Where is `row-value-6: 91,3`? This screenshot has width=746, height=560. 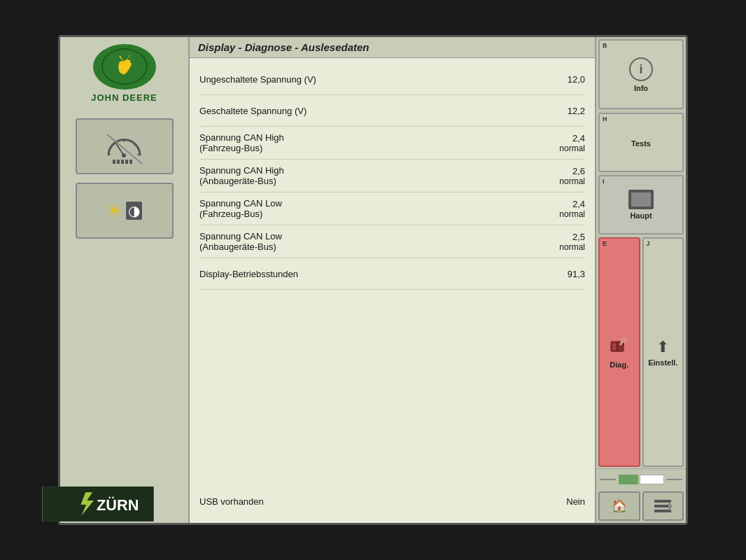 row-value-6: 91,3 is located at coordinates (557, 274).